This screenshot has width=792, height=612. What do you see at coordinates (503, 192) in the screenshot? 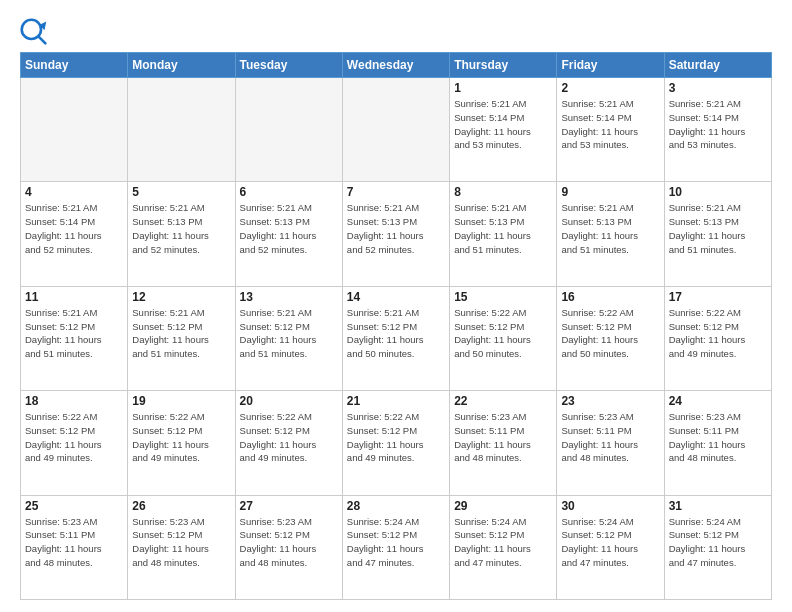
I see `day-number: 8` at bounding box center [503, 192].